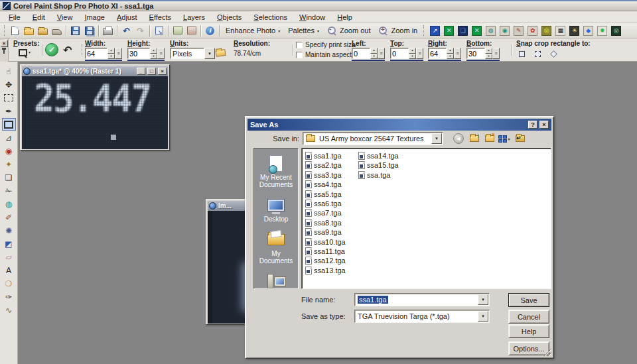  What do you see at coordinates (529, 317) in the screenshot?
I see `cancel-button: Cancel` at bounding box center [529, 317].